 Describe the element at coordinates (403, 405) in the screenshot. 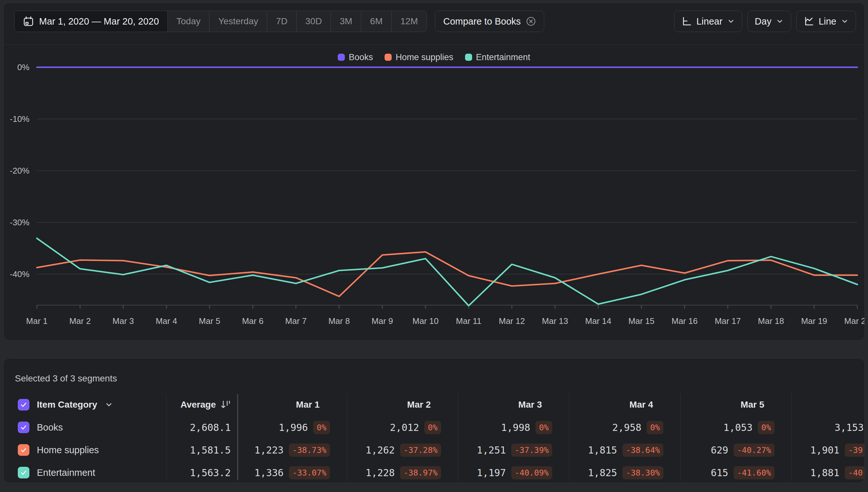

I see `day-column-header: Mar 2` at that location.